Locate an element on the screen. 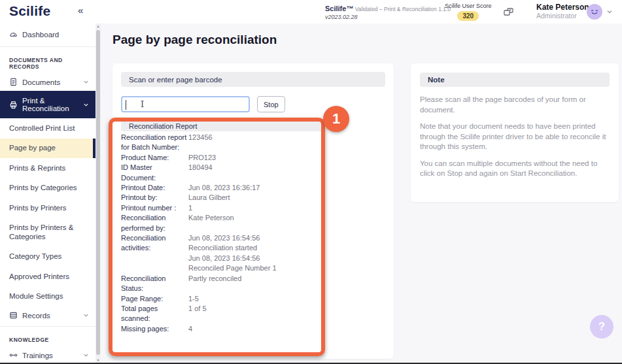  user-menu: Kate Peterson Administrator is located at coordinates (562, 12).